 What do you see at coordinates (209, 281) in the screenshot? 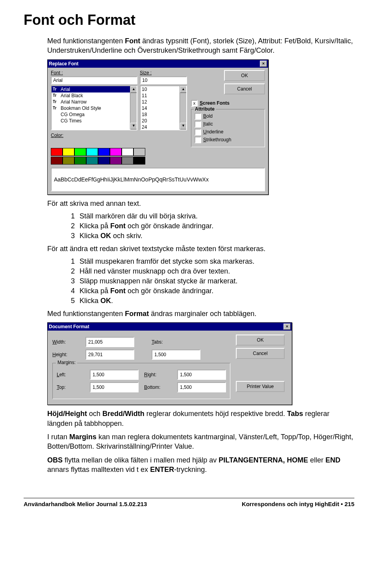
I see `list-item: 3Släpp musknappen när önskat stycke är m…` at bounding box center [209, 281].